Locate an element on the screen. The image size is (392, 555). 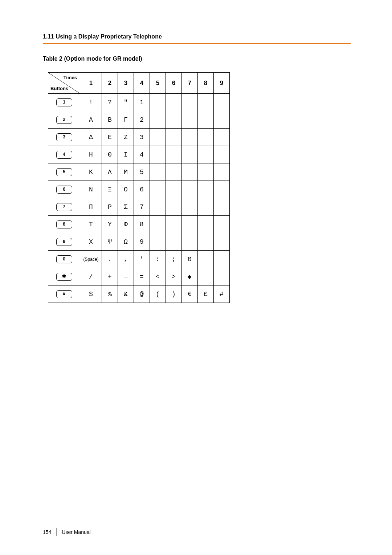
keypad-button-icon: 4 is located at coordinates (64, 155).